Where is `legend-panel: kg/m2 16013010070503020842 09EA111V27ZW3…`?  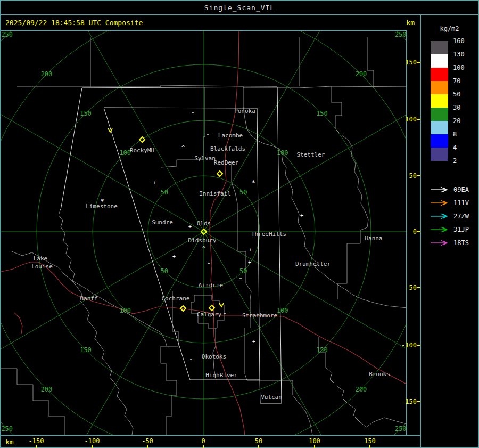 legend-panel: kg/m2 16013010070503020842 09EA111V27ZW3… is located at coordinates (449, 231).